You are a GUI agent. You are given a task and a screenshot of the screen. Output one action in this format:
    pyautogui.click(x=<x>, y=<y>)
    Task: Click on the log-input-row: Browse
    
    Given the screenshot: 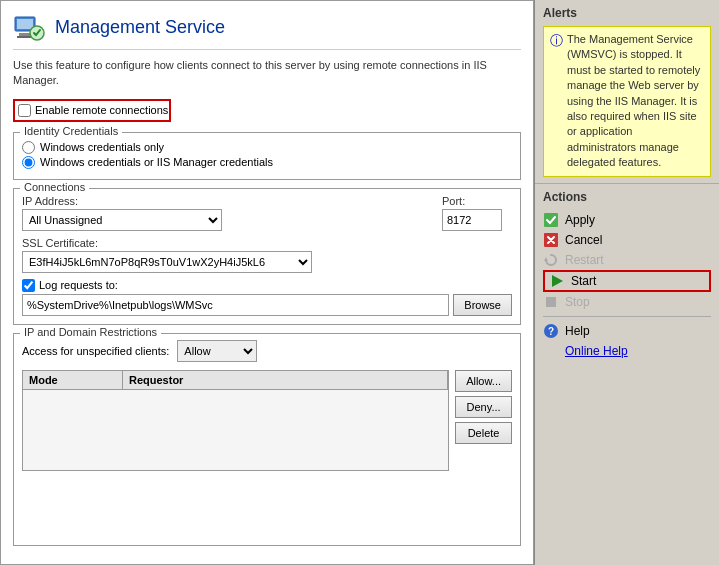 What is the action you would take?
    pyautogui.click(x=267, y=305)
    